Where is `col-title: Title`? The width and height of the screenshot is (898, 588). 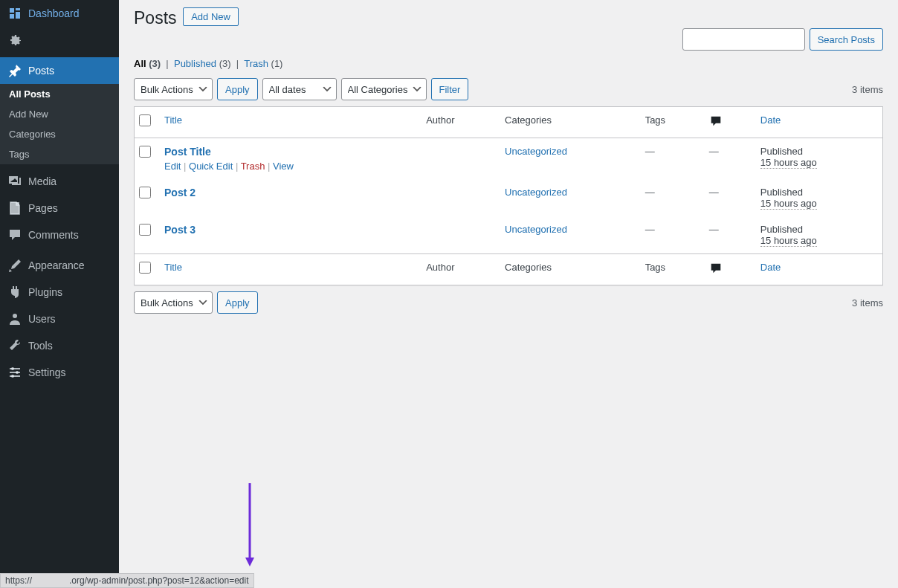
col-title: Title is located at coordinates (288, 123).